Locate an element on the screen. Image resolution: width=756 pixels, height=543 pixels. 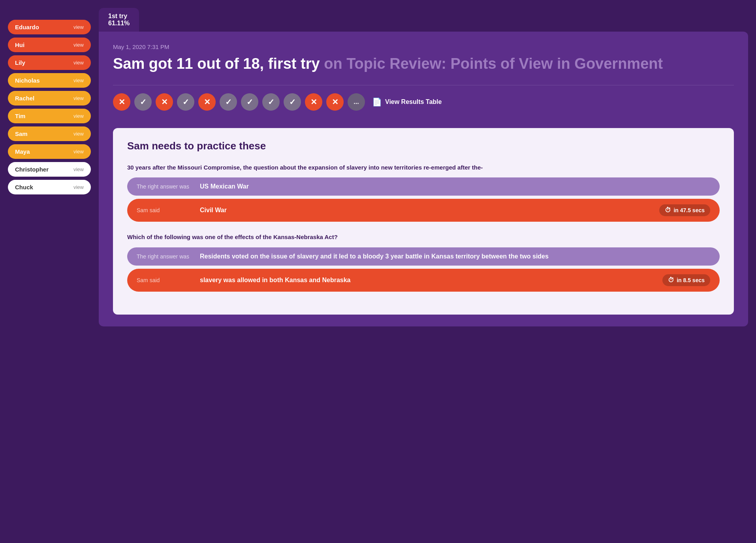
result-icon-9: ✕ is located at coordinates (314, 102).